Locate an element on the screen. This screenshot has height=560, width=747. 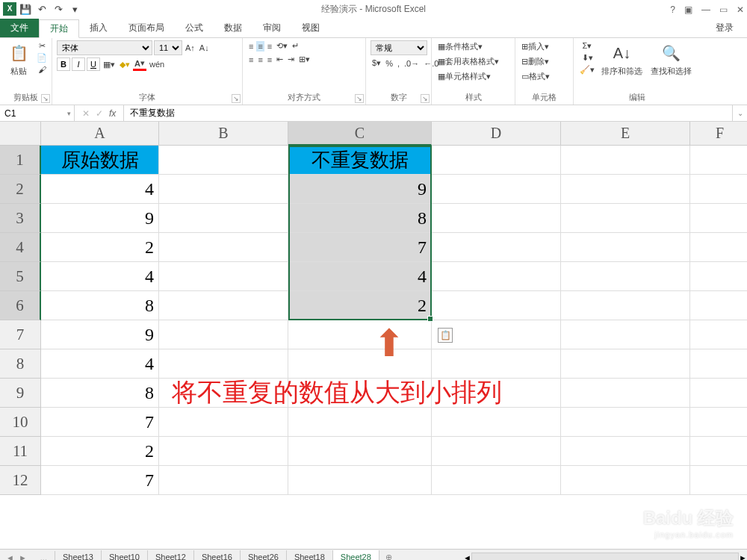
autosum-icon: Σ▾ is located at coordinates (587, 46).